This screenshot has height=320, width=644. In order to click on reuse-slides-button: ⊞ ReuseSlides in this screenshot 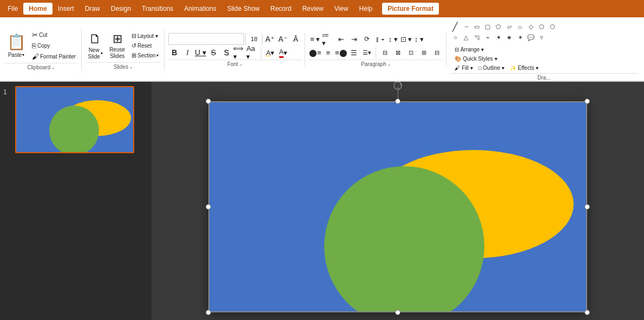, I will do `click(117, 45)`.